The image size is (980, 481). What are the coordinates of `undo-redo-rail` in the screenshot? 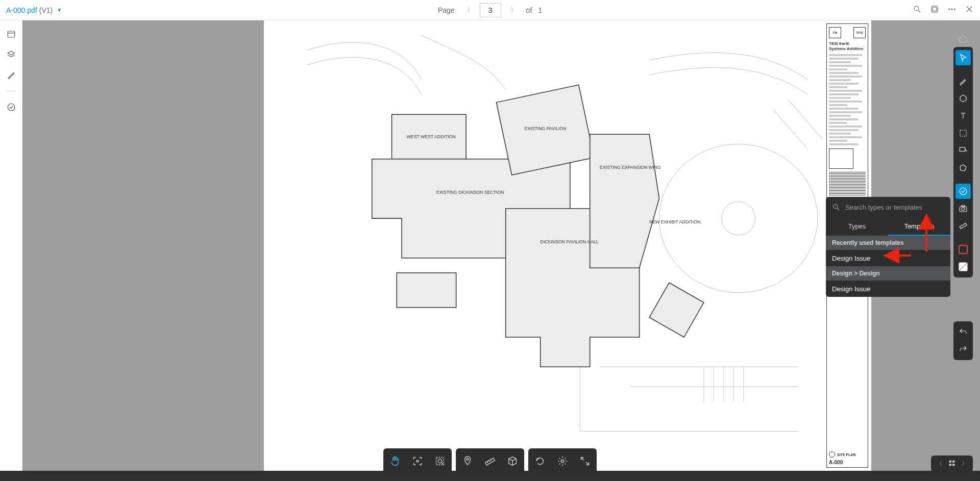 It's located at (963, 341).